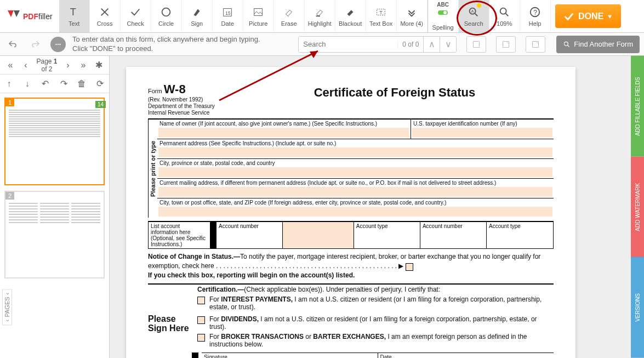 The width and height of the screenshot is (644, 358). What do you see at coordinates (10, 65) in the screenshot?
I see `first-page-button: «` at bounding box center [10, 65].